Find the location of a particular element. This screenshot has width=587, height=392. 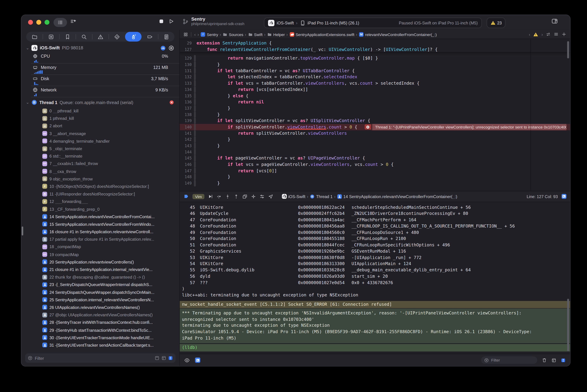

stack-frame-26: 26 UIApplication.relevantViewControllers… is located at coordinates (100, 308).